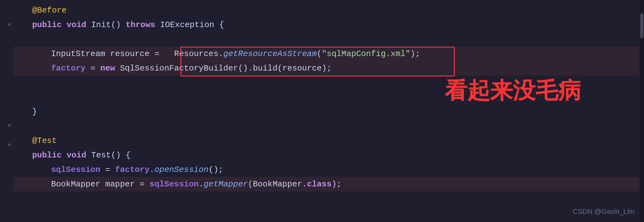 This screenshot has width=644, height=222. I want to click on line-init-decl: public void Init() throws IOException {, so click(329, 25).